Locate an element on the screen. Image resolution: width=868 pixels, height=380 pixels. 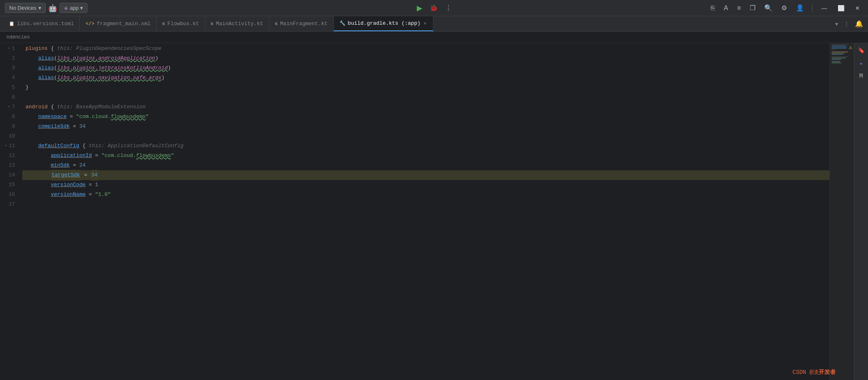
tab-label-build-gradle-kts: build.gradle.kts (:app) is located at coordinates (384, 24).